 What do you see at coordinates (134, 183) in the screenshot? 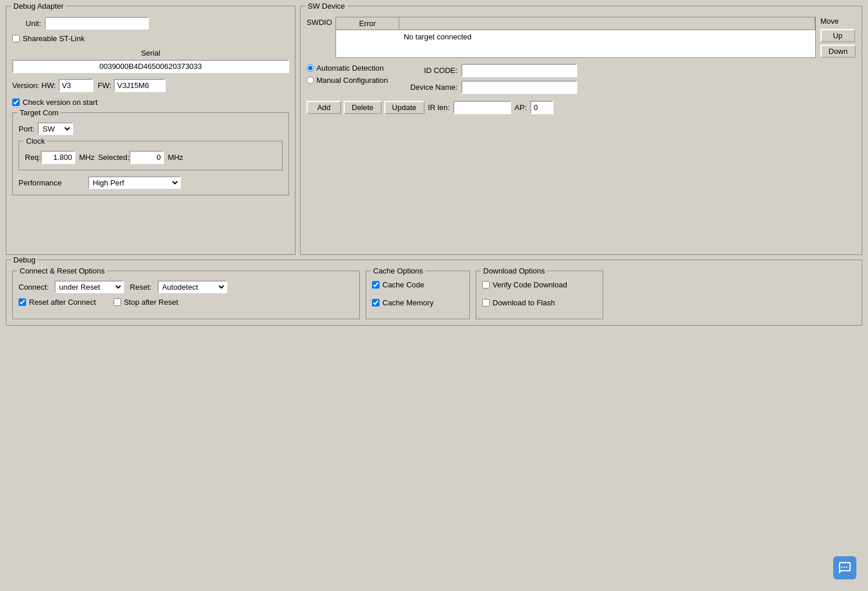
I see `perf-select: High Perf Normal Low Power` at bounding box center [134, 183].